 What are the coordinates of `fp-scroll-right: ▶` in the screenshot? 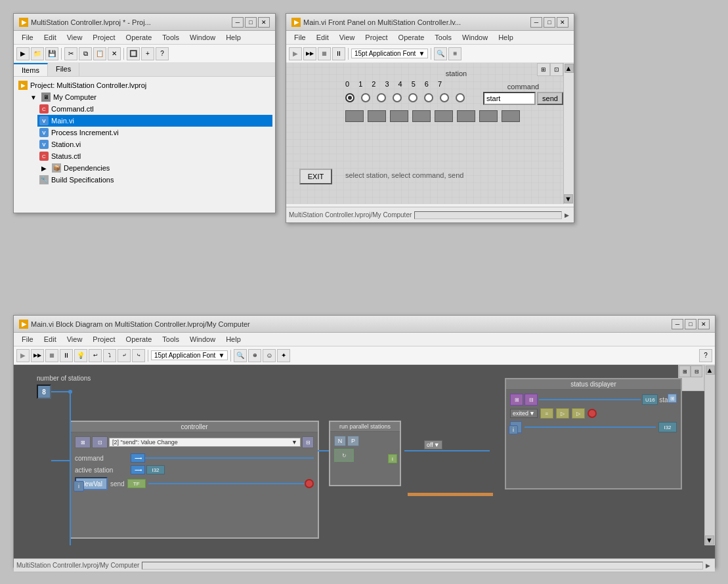 It's located at (567, 215).